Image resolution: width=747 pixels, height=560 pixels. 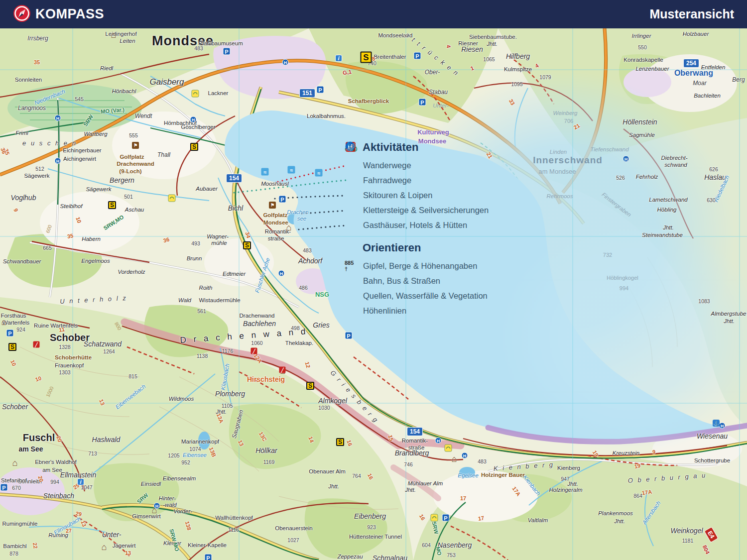 I want to click on map-label: Entfelden, so click(x=713, y=67).